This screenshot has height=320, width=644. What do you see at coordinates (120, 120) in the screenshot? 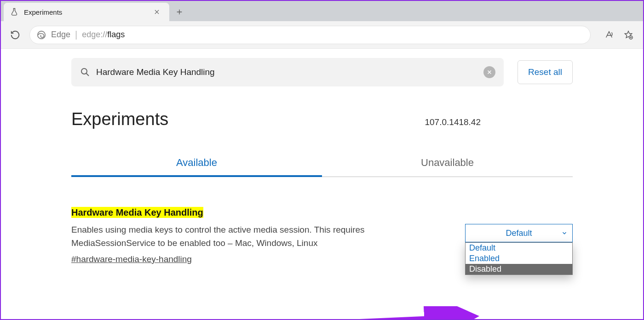
I see `page-title: Experiments` at bounding box center [120, 120].